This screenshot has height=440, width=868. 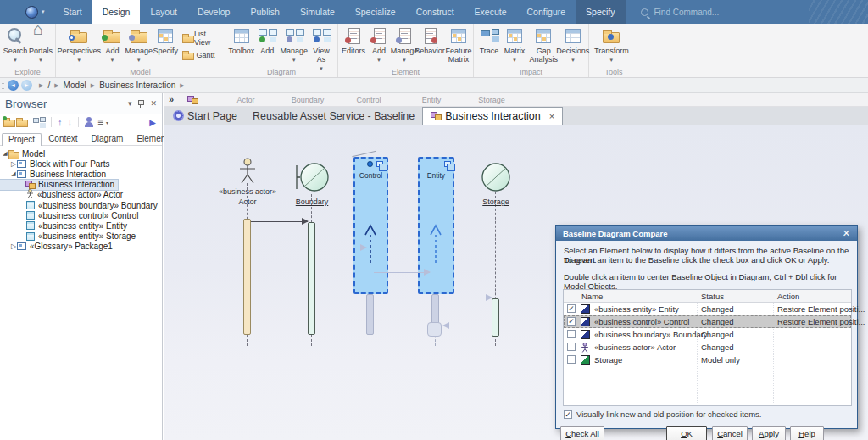 I want to click on nav-forward-button: ►, so click(x=27, y=85).